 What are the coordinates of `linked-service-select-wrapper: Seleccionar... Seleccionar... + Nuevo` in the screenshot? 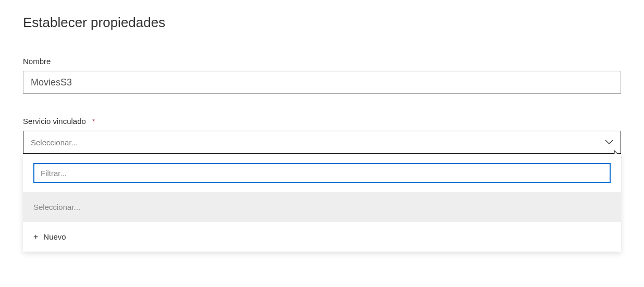 It's located at (322, 142).